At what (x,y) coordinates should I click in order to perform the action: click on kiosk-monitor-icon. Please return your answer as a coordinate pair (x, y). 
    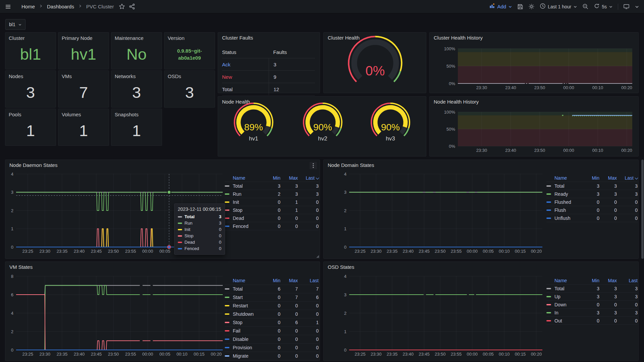
    Looking at the image, I should click on (627, 7).